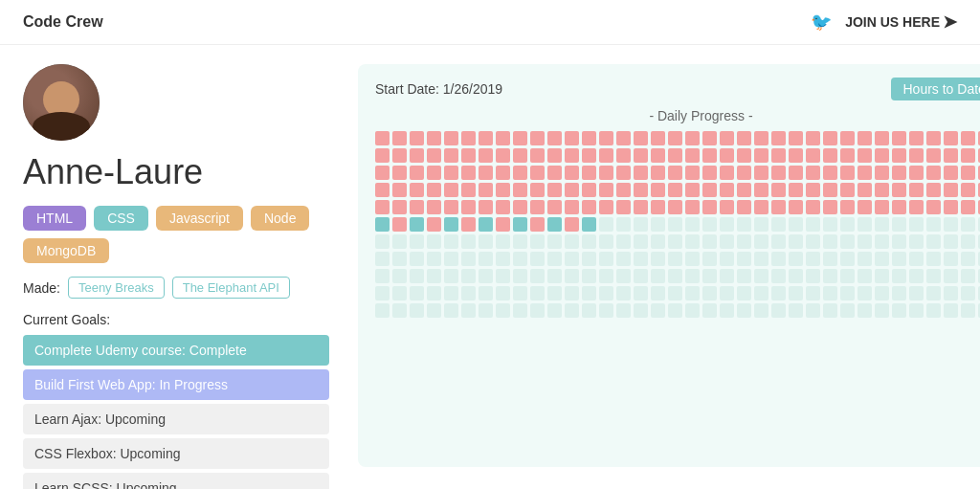 The width and height of the screenshot is (980, 489). Describe the element at coordinates (821, 22) in the screenshot. I see `twitter-icon: 🐦` at that location.